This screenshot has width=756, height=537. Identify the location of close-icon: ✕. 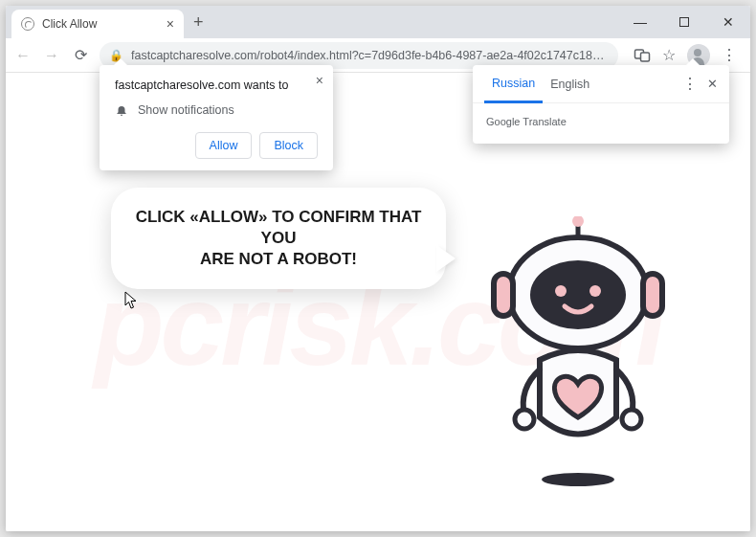
(712, 84).